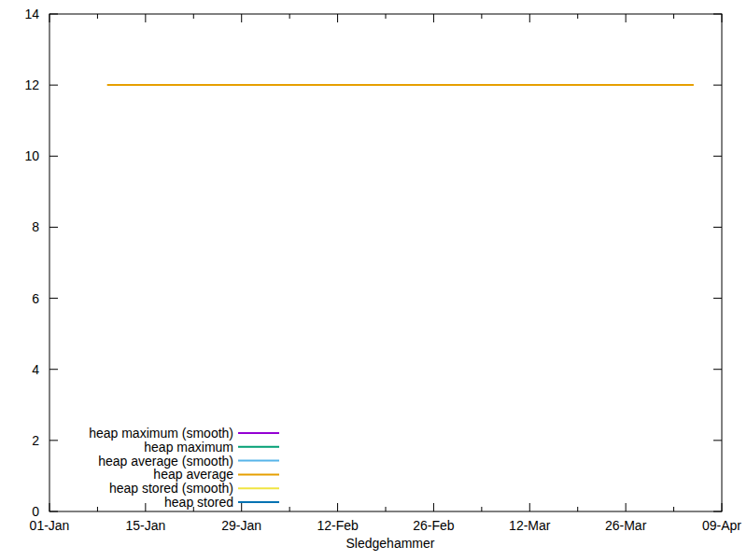 The width and height of the screenshot is (747, 560). Describe the element at coordinates (35, 299) in the screenshot. I see `y-tick-label: 6` at that location.